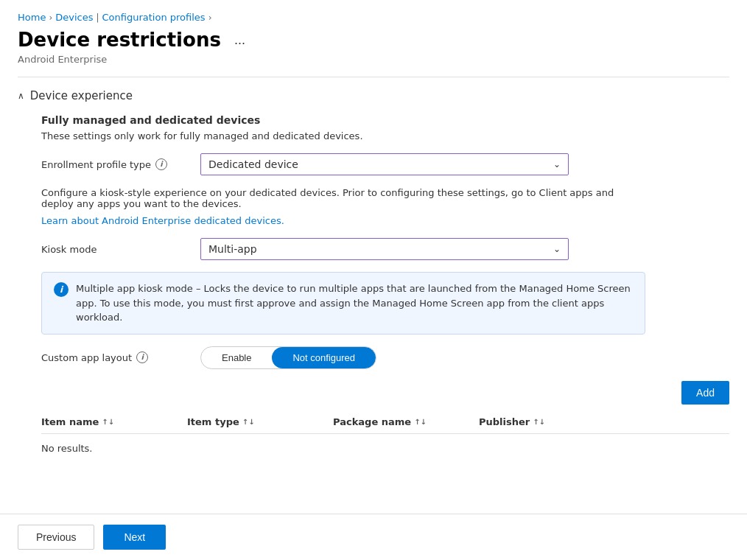  What do you see at coordinates (385, 249) in the screenshot?
I see `kiosk-mode-select: Multi-app ⌄` at bounding box center [385, 249].